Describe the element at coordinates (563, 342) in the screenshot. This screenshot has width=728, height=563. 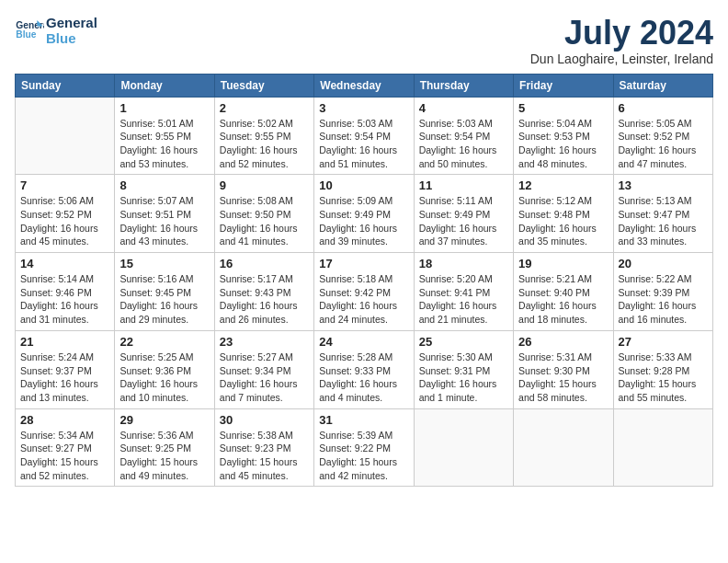
I see `day-number: 26` at that location.